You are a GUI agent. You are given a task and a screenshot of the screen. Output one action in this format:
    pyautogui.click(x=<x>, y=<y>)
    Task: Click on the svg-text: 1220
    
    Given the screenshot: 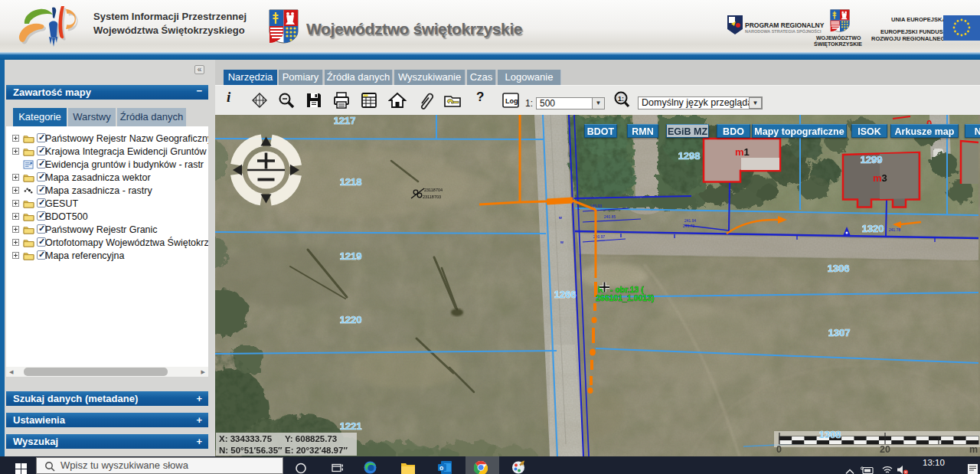 What is the action you would take?
    pyautogui.click(x=351, y=320)
    